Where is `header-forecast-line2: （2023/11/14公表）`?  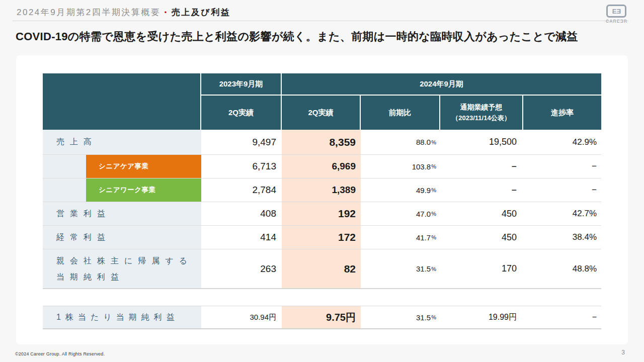 header-forecast-line2: （2023/11/14公表） is located at coordinates (481, 118).